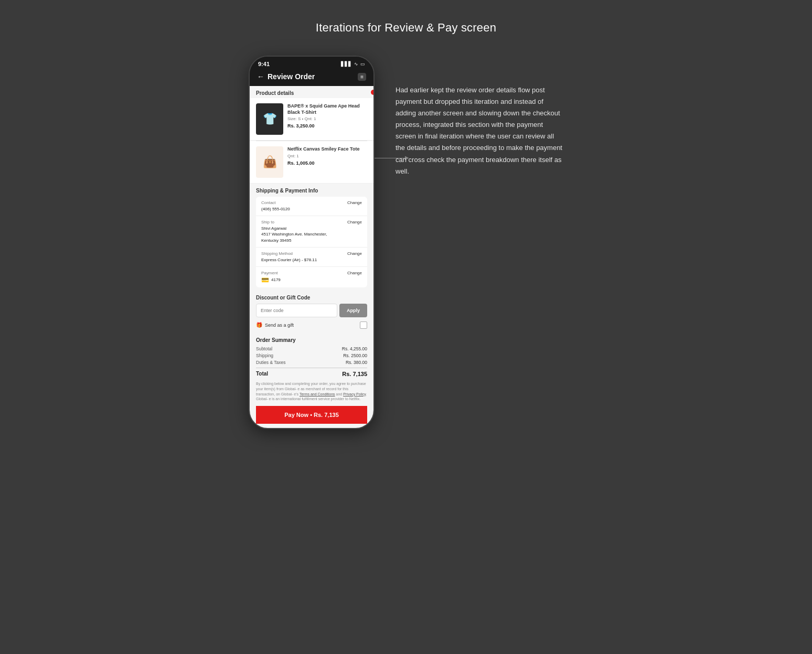 The image size is (812, 654). I want to click on annotation-area: Had earlier kept the review order detail…, so click(479, 116).